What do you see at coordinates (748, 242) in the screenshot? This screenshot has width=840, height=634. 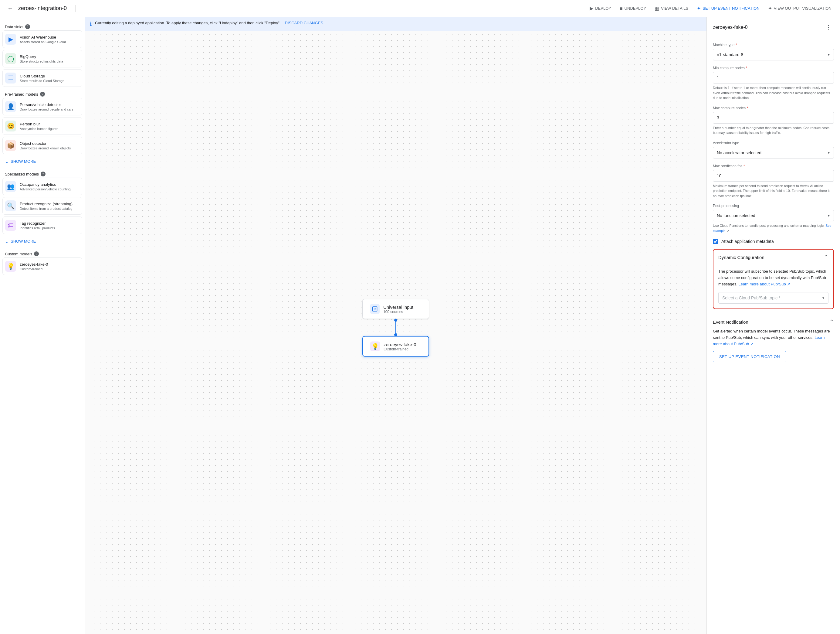 I see `attach-metadata-label: Attach application metadata` at bounding box center [748, 242].